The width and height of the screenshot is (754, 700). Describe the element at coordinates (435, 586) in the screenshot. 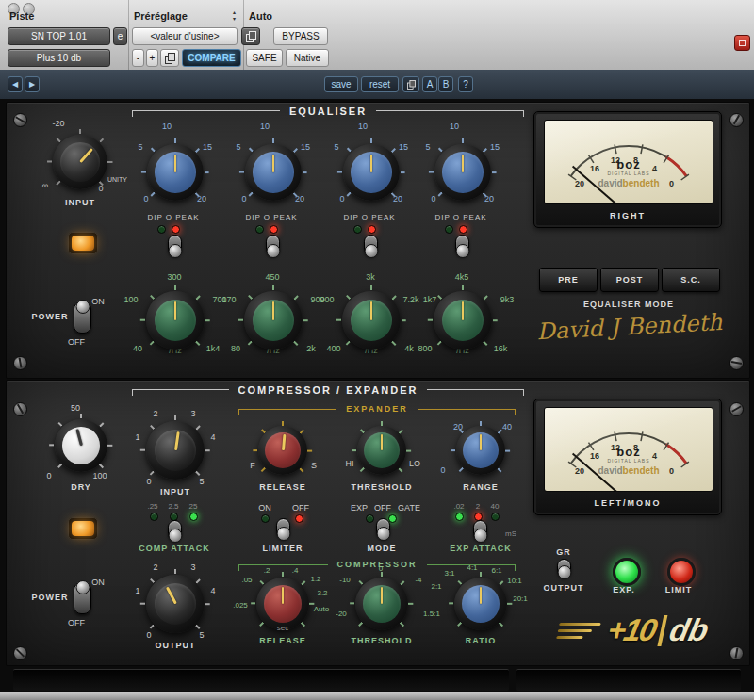

I see `ratio-tick-label: 2:1` at that location.